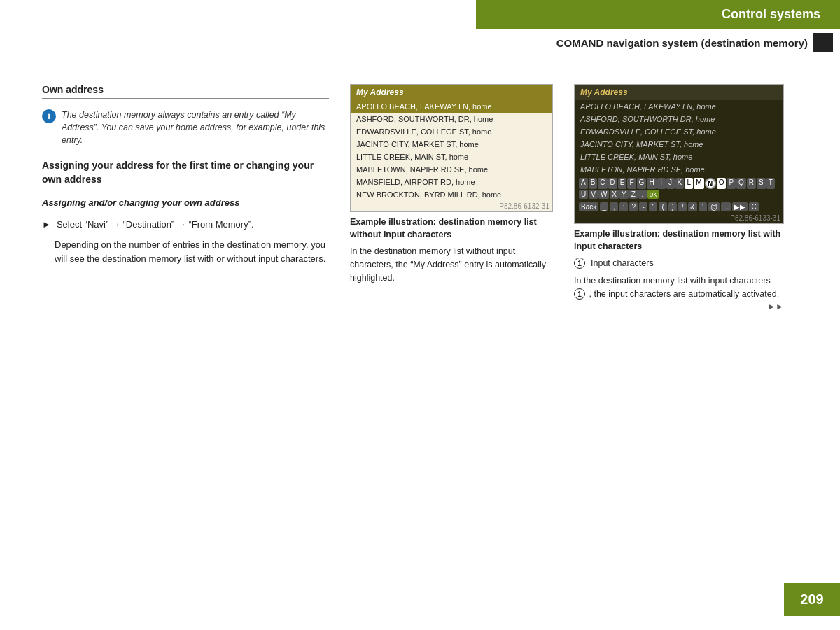 This screenshot has width=840, height=630. Describe the element at coordinates (699, 183) in the screenshot. I see `kbd-M: M` at that location.